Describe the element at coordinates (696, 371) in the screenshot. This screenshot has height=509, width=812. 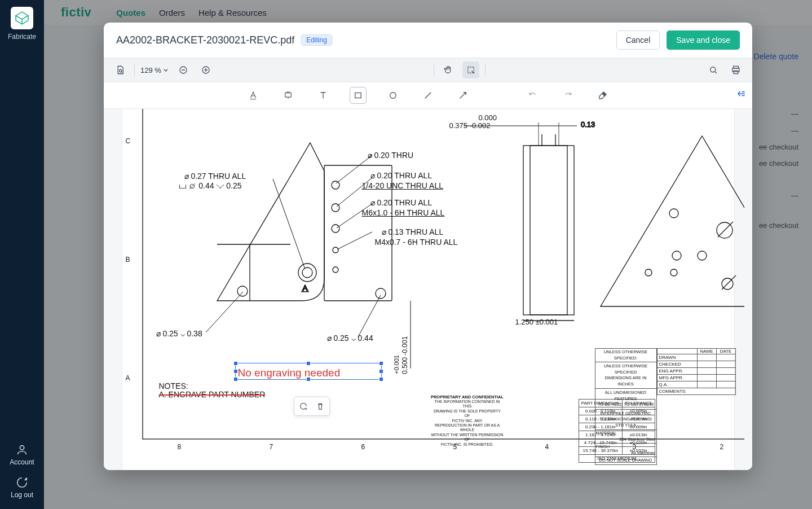
I see `rev-block: NAMEDATE DRAWN CHECKED ENG APPR. MFG APP…` at that location.